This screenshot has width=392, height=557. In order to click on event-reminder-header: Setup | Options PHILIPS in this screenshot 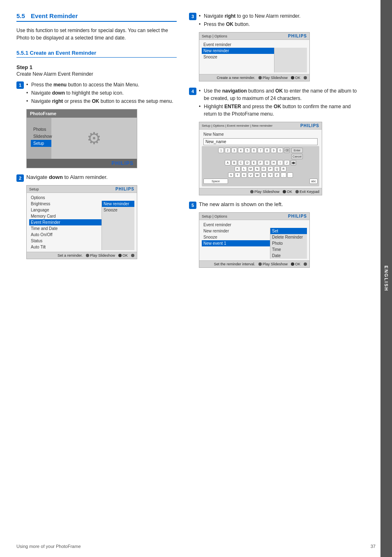, I will do `click(254, 36)`.